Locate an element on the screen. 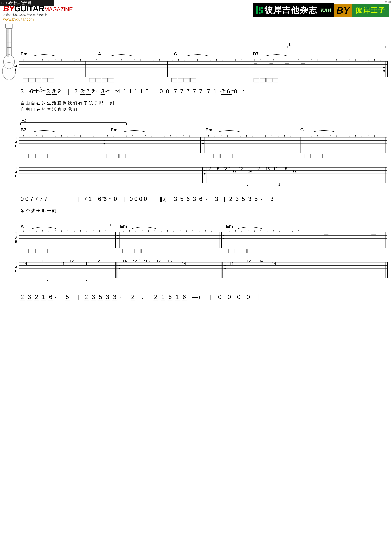 This screenshot has width=392, height=555. tab-t-label-5: T is located at coordinates (16, 263).